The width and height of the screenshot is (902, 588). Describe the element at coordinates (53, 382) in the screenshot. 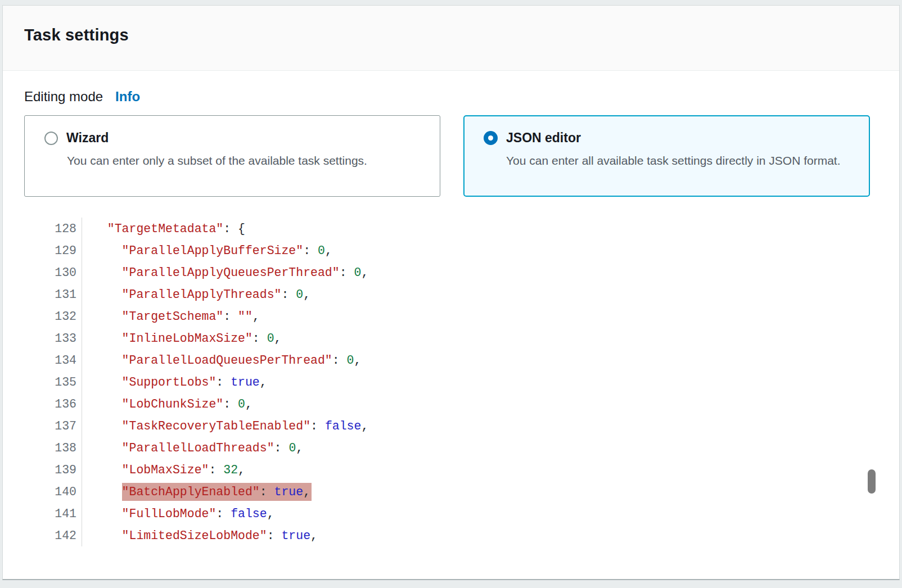

I see `line-number: 135` at that location.